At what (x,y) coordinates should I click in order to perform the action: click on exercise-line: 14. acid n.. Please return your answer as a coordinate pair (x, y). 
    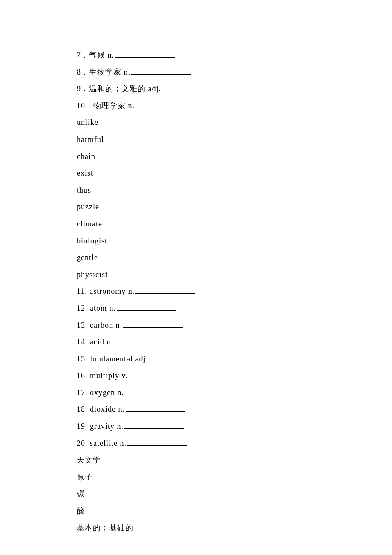
    Looking at the image, I should click on (196, 342).